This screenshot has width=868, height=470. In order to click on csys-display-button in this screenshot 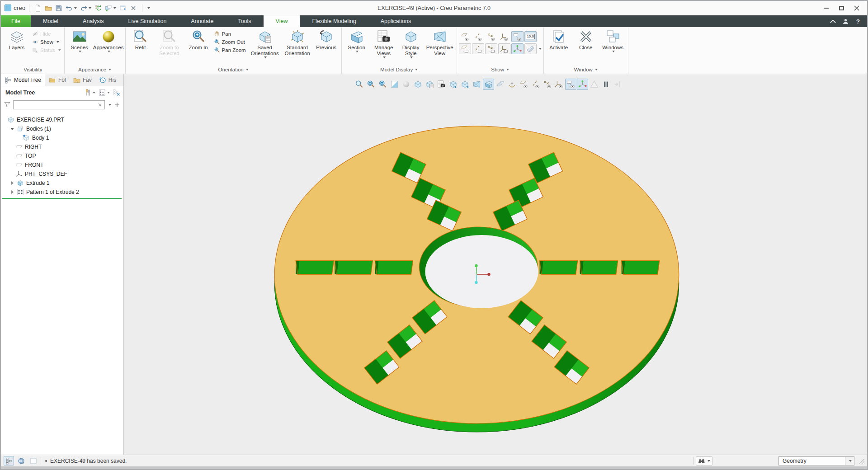, I will do `click(559, 84)`.